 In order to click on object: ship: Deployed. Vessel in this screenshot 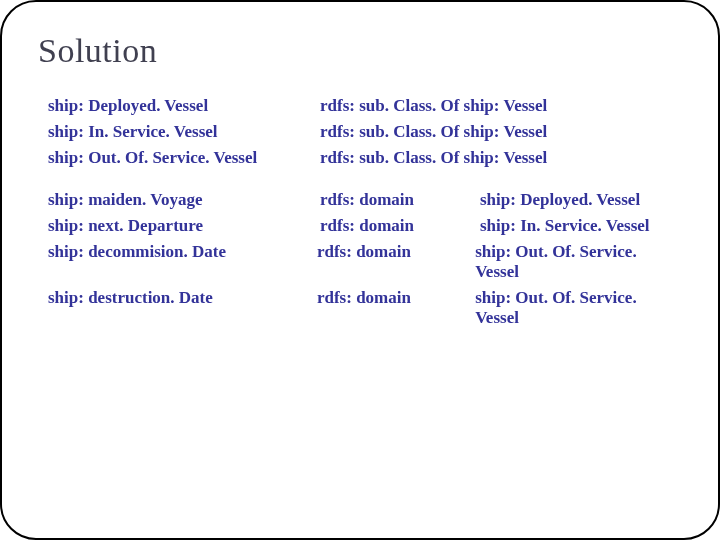, I will do `click(560, 200)`.